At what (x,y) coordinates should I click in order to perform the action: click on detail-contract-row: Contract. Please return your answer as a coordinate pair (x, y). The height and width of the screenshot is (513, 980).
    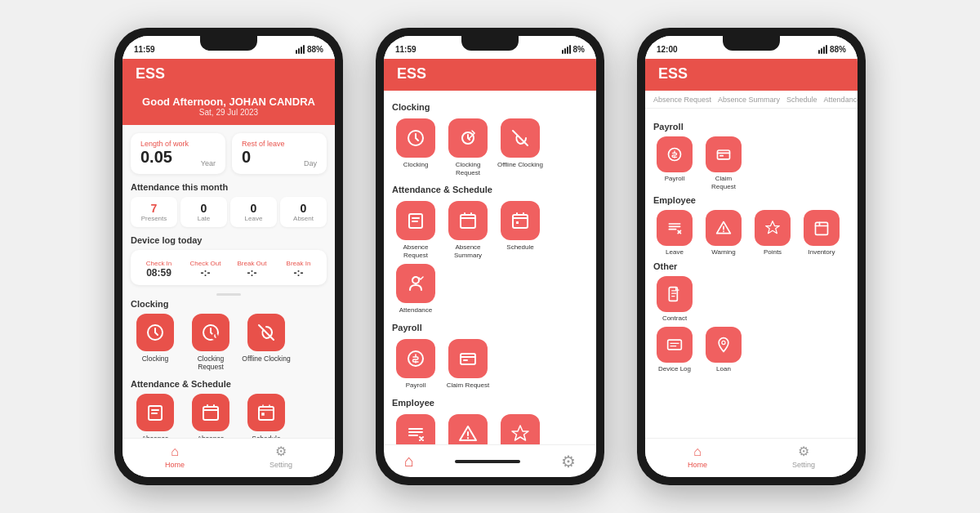
    Looking at the image, I should click on (751, 299).